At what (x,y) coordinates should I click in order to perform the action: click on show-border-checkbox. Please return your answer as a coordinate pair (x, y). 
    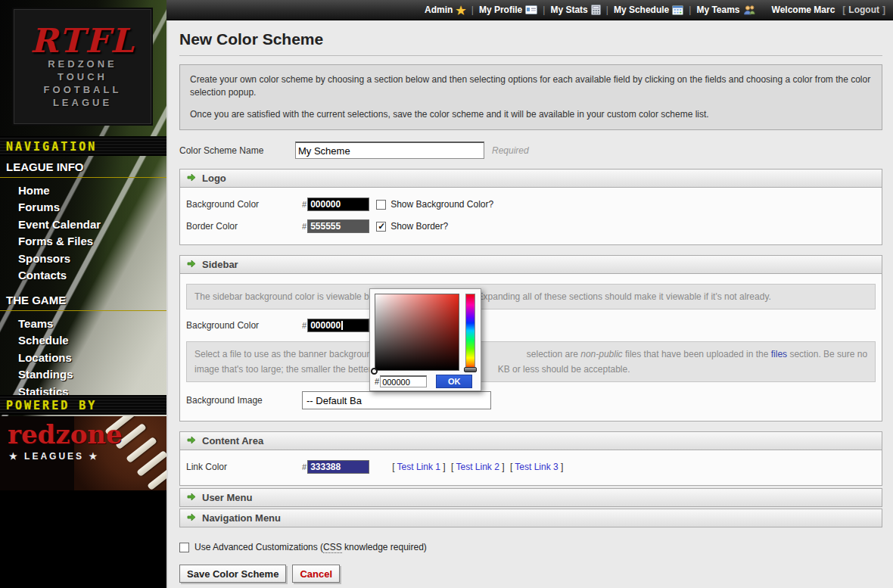
    Looking at the image, I should click on (381, 227).